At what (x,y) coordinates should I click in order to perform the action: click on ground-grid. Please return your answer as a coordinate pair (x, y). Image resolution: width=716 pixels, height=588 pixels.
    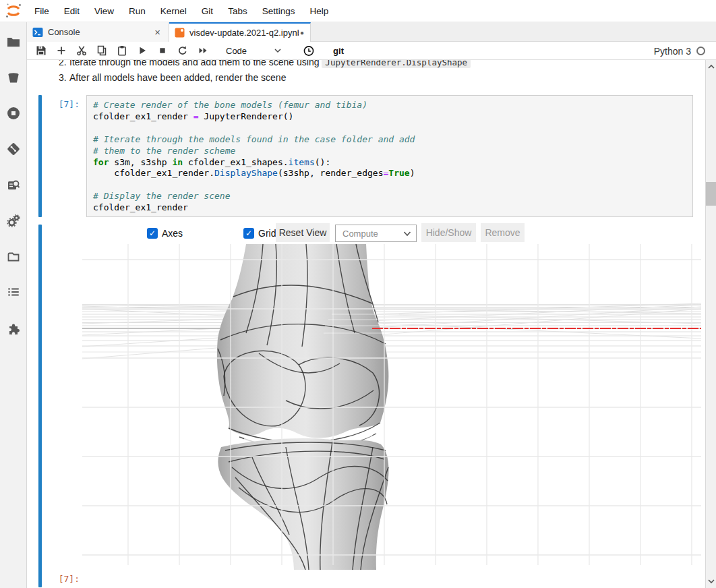
    Looking at the image, I should click on (392, 331).